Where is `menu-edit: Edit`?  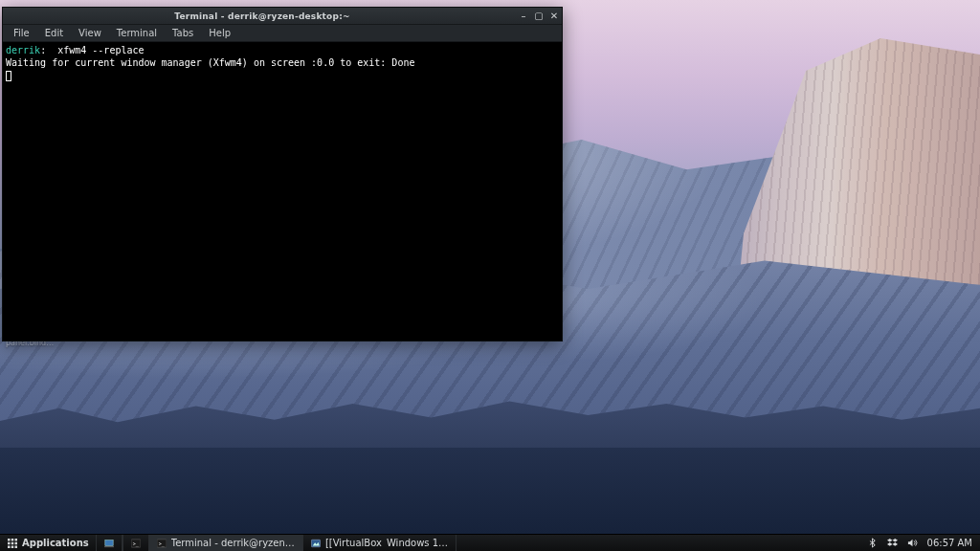
menu-edit: Edit is located at coordinates (54, 33).